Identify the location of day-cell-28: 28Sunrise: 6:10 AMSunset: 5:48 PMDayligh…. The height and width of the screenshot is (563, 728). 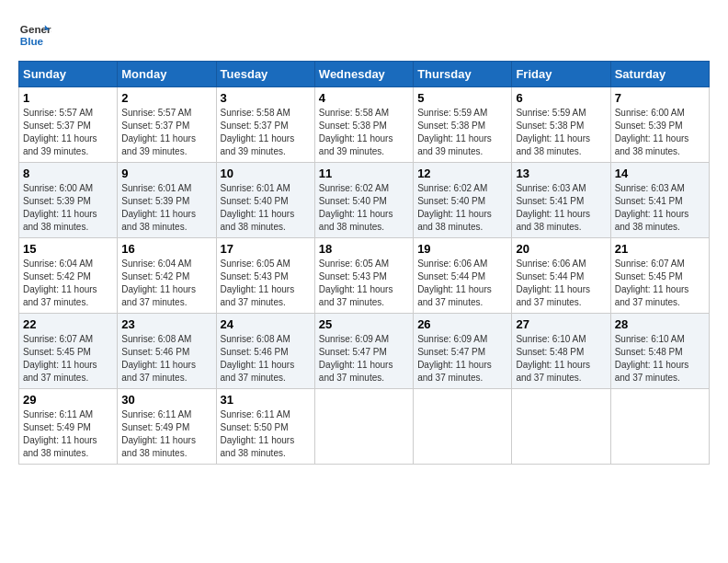
(660, 351).